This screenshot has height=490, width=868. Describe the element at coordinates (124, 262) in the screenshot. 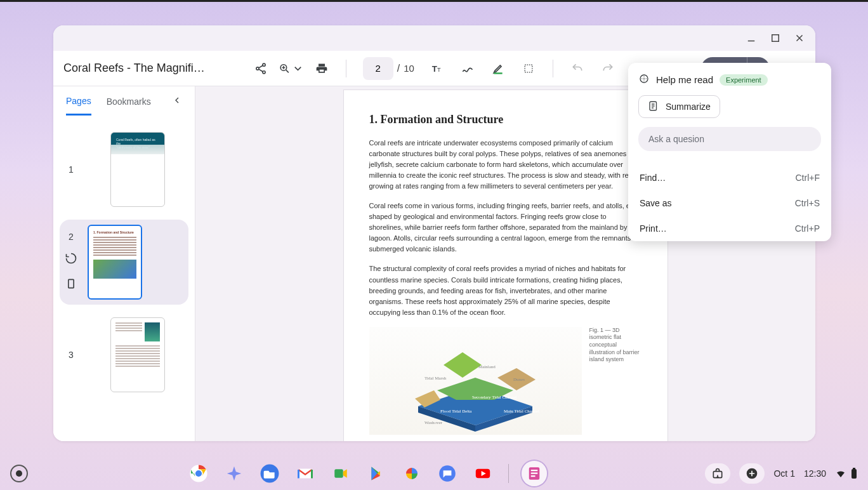

I see `thumbnail-item: 2 1. Formation and Structure` at that location.